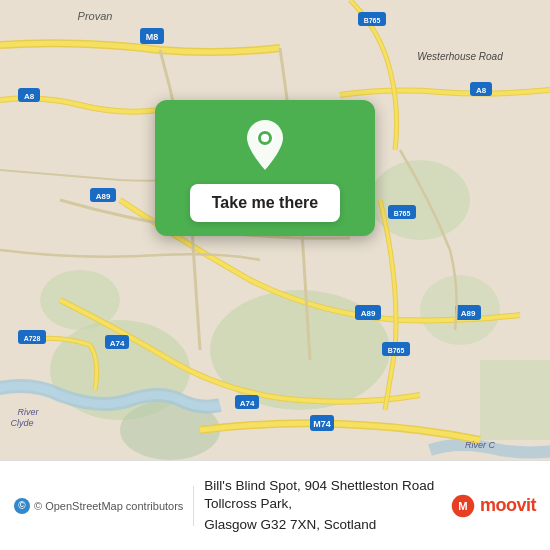 This screenshot has height=550, width=550. Describe the element at coordinates (28, 412) in the screenshot. I see `svg-text: River` at that location.